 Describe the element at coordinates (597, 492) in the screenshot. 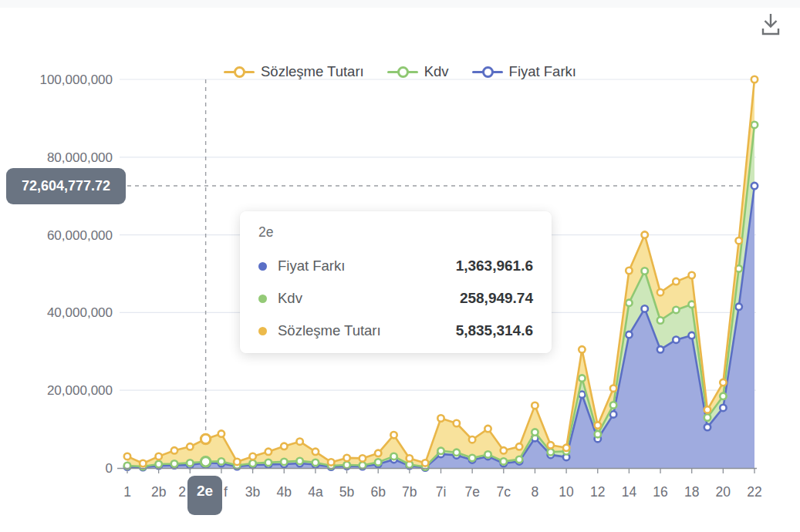

I see `svg-text: 12` at that location.